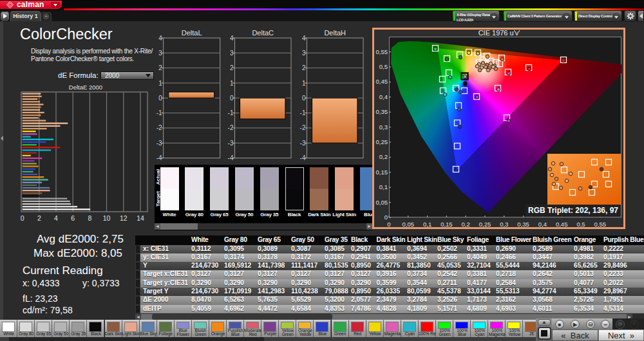  Describe the element at coordinates (90, 218) in the screenshot. I see `svg-text: 8` at that location.